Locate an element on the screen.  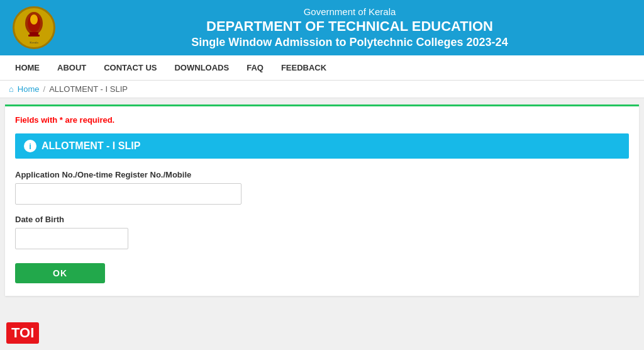
main-nav: HOME ABOUT CONTACT US DOWNLOADS FAQ FEED… is located at coordinates (322, 68).